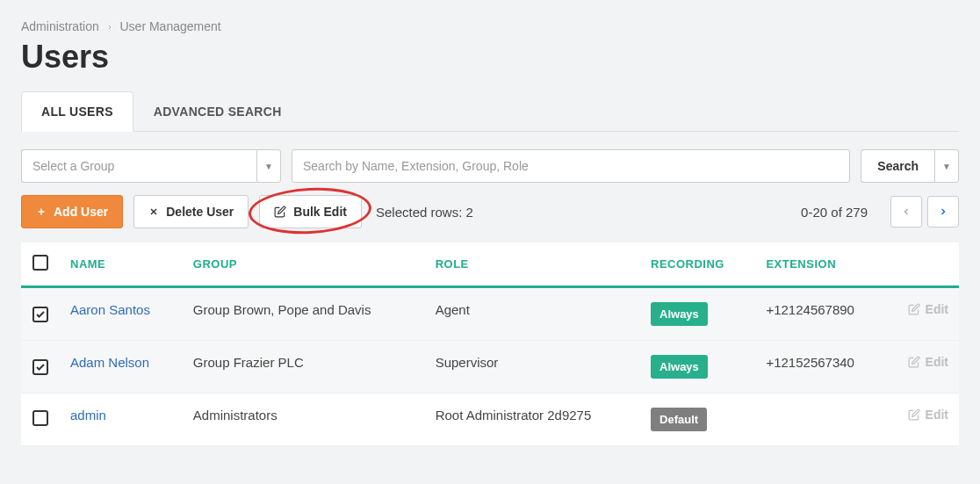 This screenshot has width=980, height=484. Describe the element at coordinates (154, 212) in the screenshot. I see `x-icon` at that location.